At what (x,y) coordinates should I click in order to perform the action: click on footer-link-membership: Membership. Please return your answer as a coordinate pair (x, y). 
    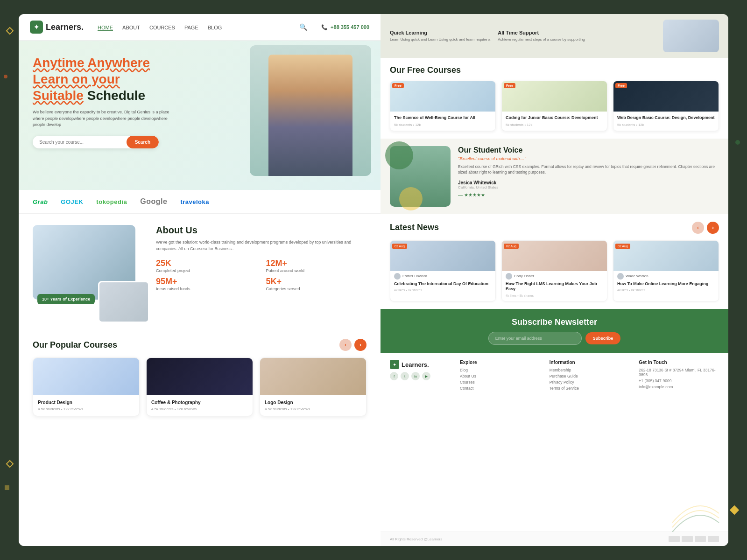
    Looking at the image, I should click on (590, 370).